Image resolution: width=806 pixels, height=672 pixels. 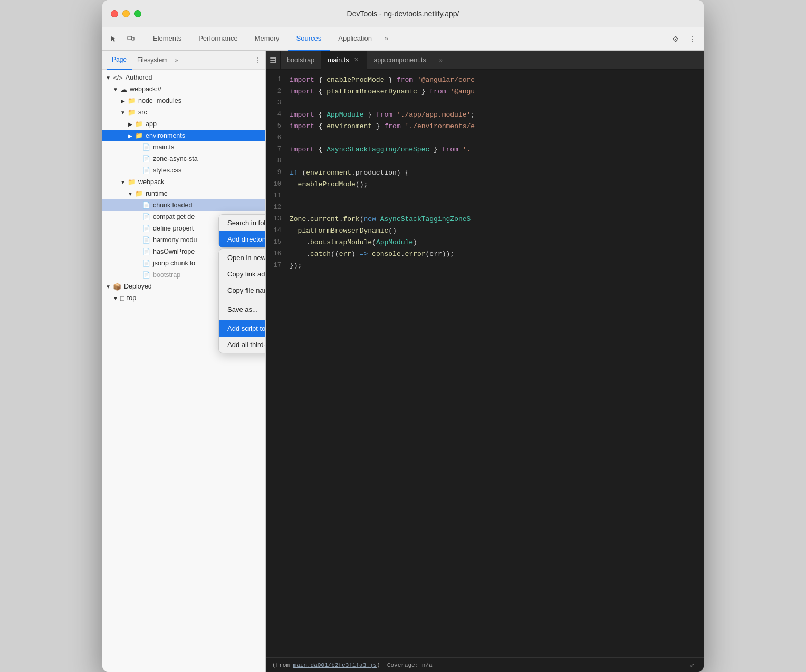 What do you see at coordinates (184, 182) in the screenshot?
I see `tree-webpack-folder: ▼ 📁 webpack` at bounding box center [184, 182].